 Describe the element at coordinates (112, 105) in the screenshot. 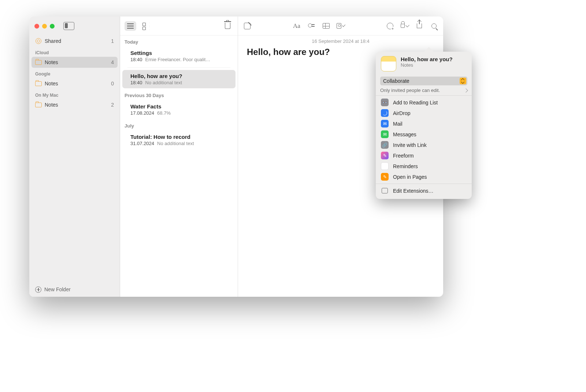

I see `sidebar-item-count: 2` at that location.